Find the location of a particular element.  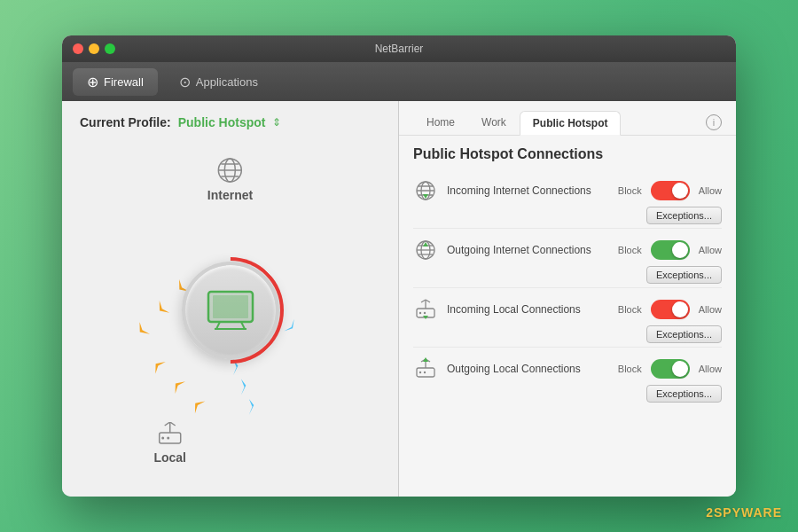

outgoing-internet-allow: Allow is located at coordinates (710, 250).